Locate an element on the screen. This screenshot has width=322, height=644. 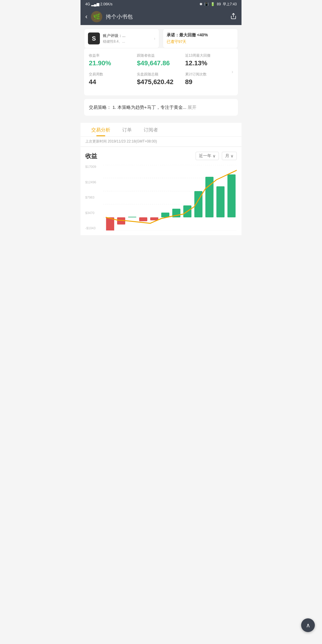
y-label-1: -$1043 is located at coordinates (91, 228).